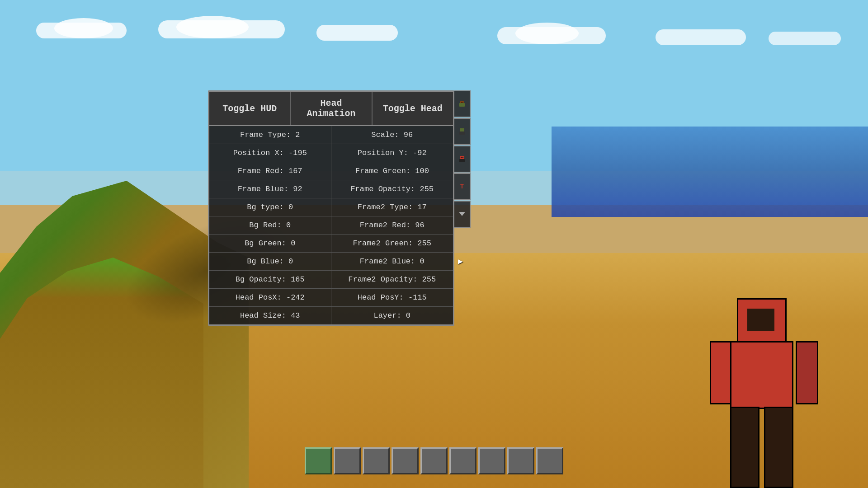  Describe the element at coordinates (331, 225) in the screenshot. I see `data-grid: Frame Type: 2 Scale: 96 Position X: -195…` at that location.